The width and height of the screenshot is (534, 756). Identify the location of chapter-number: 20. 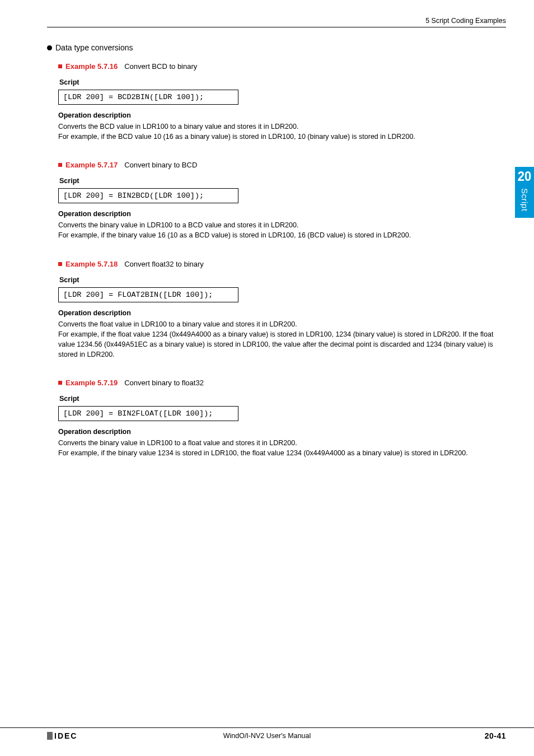
(524, 177).